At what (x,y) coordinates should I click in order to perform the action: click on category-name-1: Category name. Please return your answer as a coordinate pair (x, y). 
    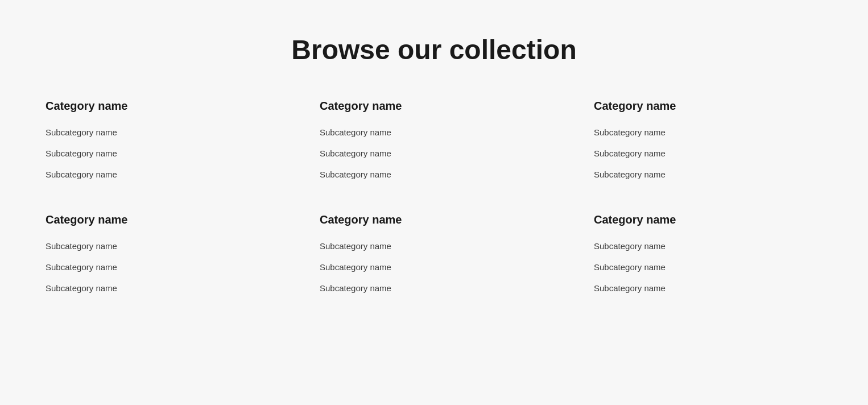
    Looking at the image, I should click on (160, 106).